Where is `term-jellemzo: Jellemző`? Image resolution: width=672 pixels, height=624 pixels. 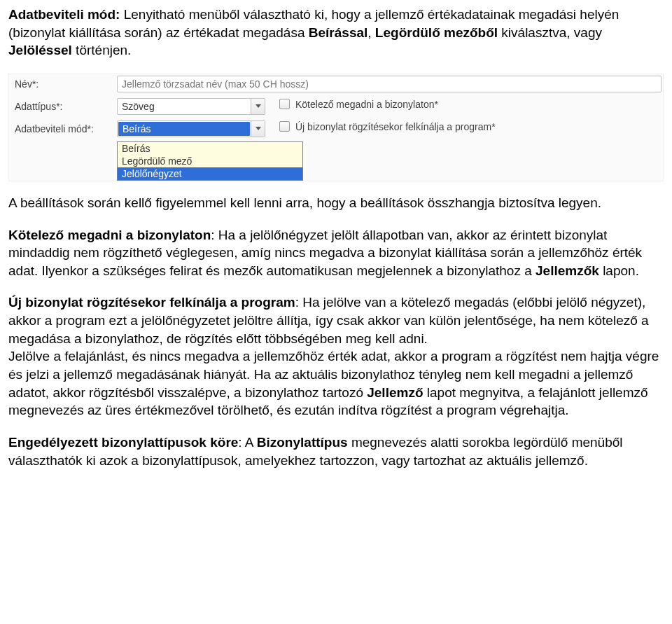
term-jellemzo: Jellemző is located at coordinates (395, 392).